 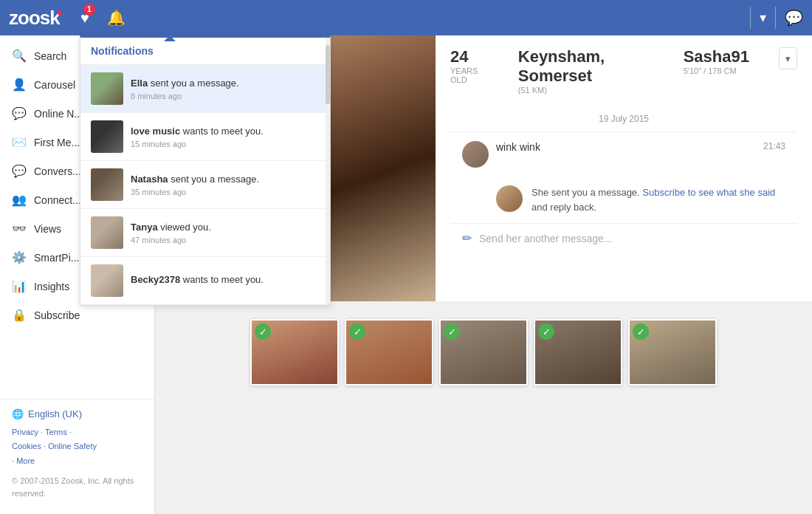 What do you see at coordinates (452, 332) in the screenshot?
I see `photo-check-3: ✓` at bounding box center [452, 332].